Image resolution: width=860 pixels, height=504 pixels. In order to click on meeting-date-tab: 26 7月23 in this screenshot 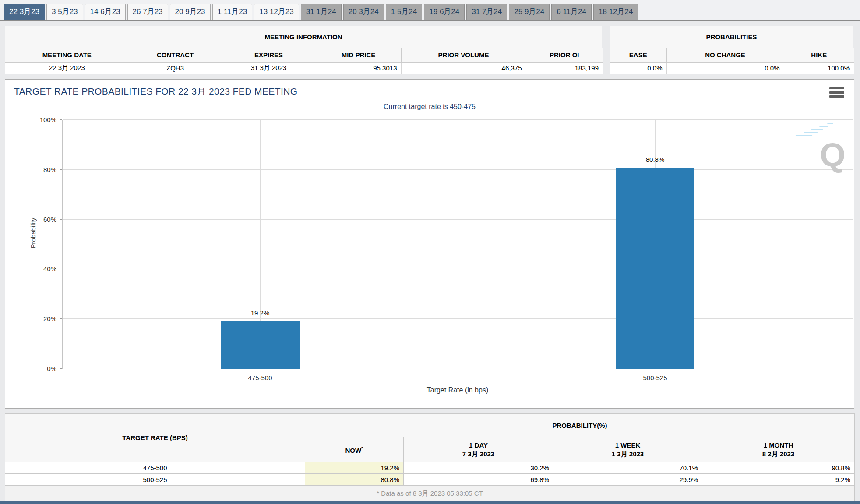, I will do `click(148, 12)`.